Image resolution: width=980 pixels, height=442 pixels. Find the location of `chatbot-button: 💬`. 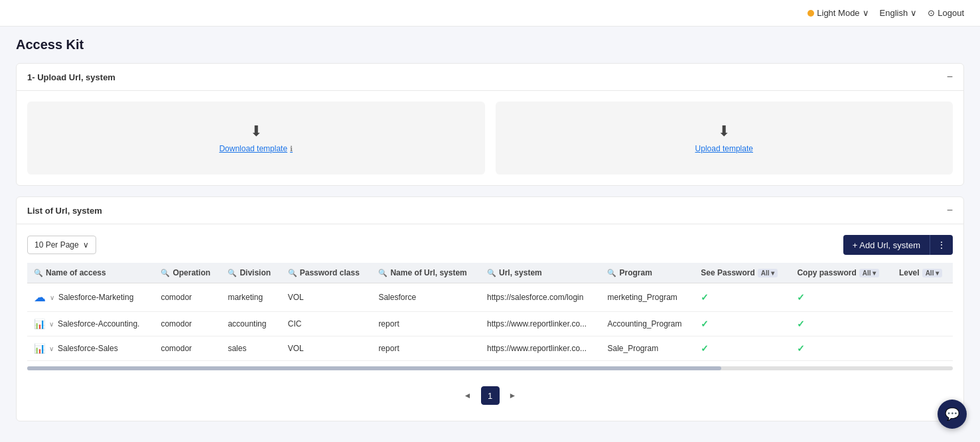

chatbot-button: 💬 is located at coordinates (952, 414).